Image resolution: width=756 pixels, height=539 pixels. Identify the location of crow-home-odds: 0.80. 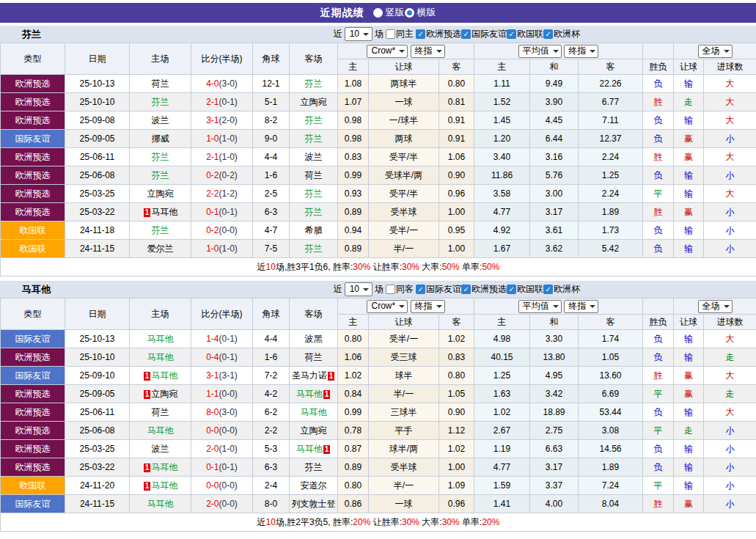
(353, 485).